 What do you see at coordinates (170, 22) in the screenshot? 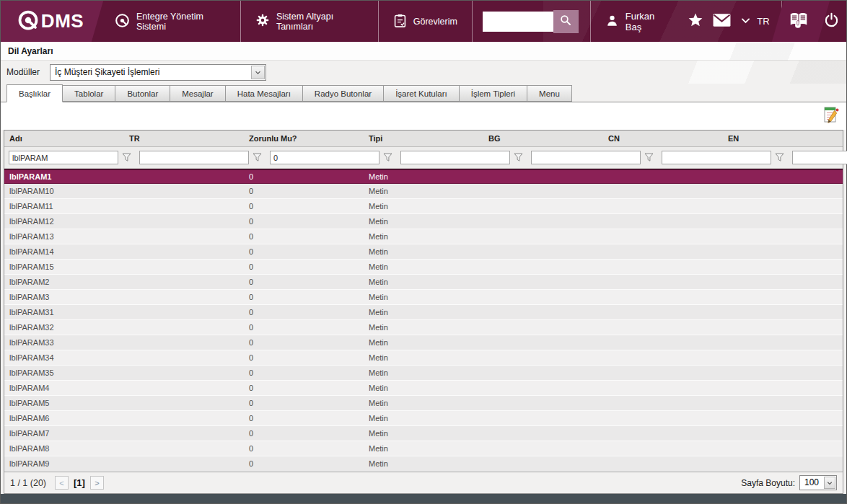
I see `menu-entegre-yonetim-sistemi: Entegre Yönetim Sistemi` at bounding box center [170, 22].